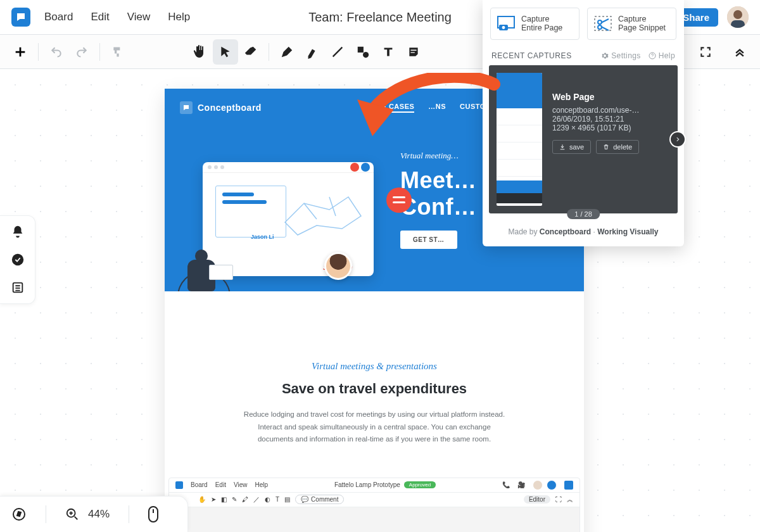 Image resolution: width=760 pixels, height=532 pixels. I want to click on zoom-level: 44%, so click(99, 514).